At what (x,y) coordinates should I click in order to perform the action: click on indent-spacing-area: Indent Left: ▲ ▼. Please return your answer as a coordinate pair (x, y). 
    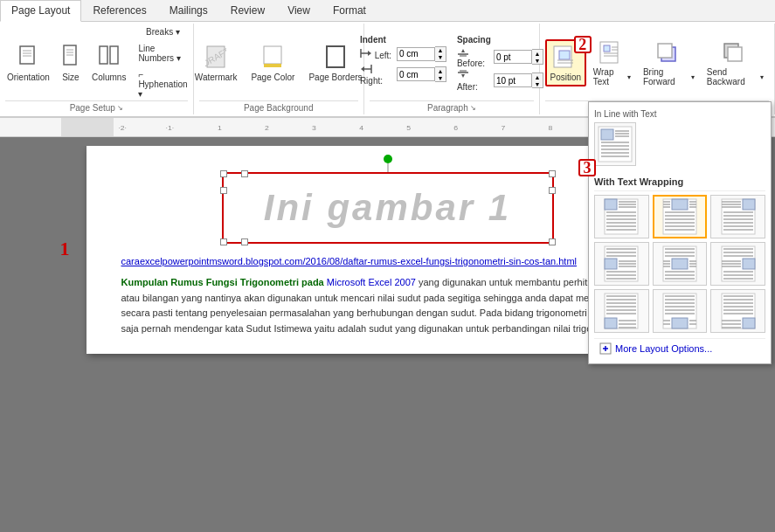
    Looking at the image, I should click on (452, 63).